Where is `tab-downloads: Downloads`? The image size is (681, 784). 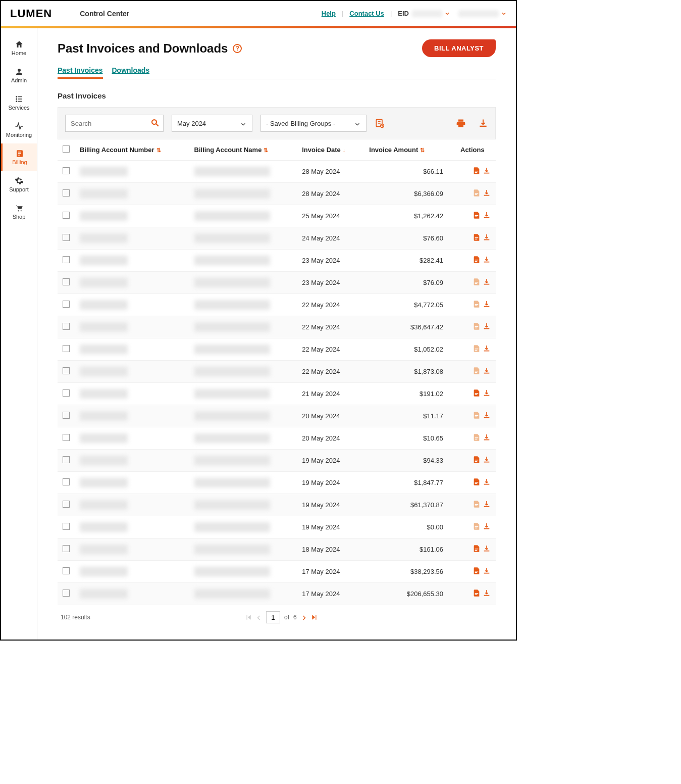
tab-downloads: Downloads is located at coordinates (131, 73).